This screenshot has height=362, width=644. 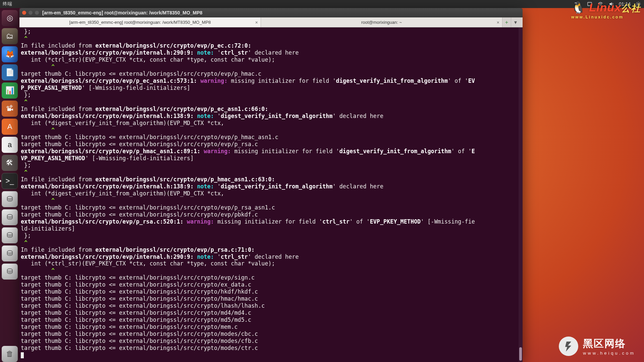 What do you see at coordinates (269, 158) in the screenshot?
I see `terminal-line: VP_PKEY_ASN1_METHOD' [-Wmissing-field-in…` at bounding box center [269, 158].